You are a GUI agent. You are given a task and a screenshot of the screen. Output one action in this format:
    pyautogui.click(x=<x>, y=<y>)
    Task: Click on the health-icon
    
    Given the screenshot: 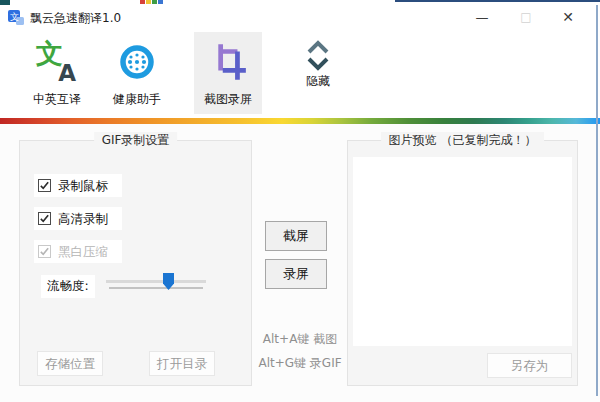 What is the action you would take?
    pyautogui.click(x=137, y=62)
    